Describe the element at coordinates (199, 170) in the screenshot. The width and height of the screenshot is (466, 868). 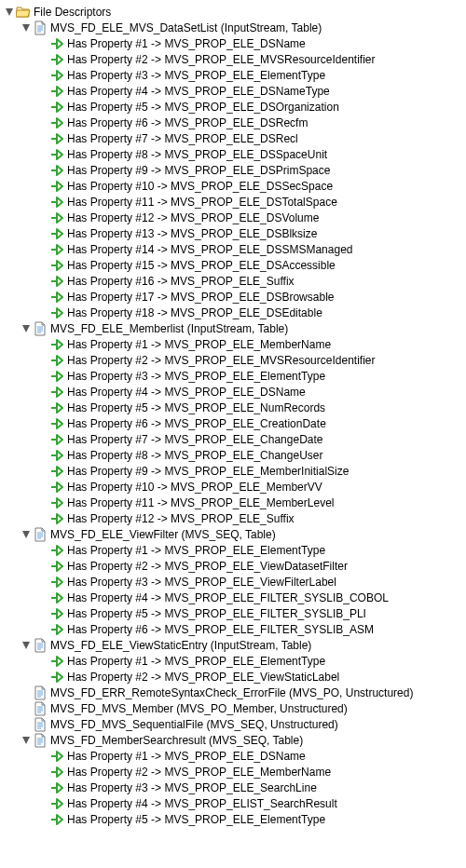
I see `tree-item-label: Has Property #9 -> MVS_PROP_ELE_DSPrimSp…` at that location.